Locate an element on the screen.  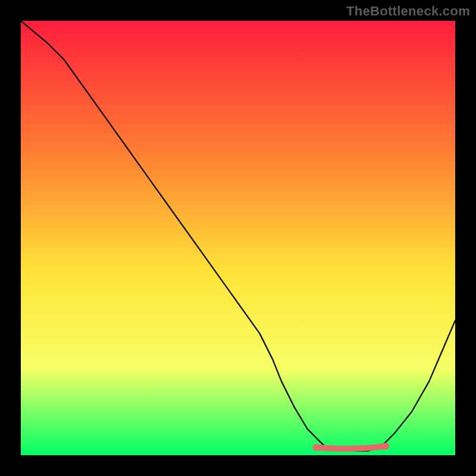
optimal-range-marker is located at coordinates (351, 447).